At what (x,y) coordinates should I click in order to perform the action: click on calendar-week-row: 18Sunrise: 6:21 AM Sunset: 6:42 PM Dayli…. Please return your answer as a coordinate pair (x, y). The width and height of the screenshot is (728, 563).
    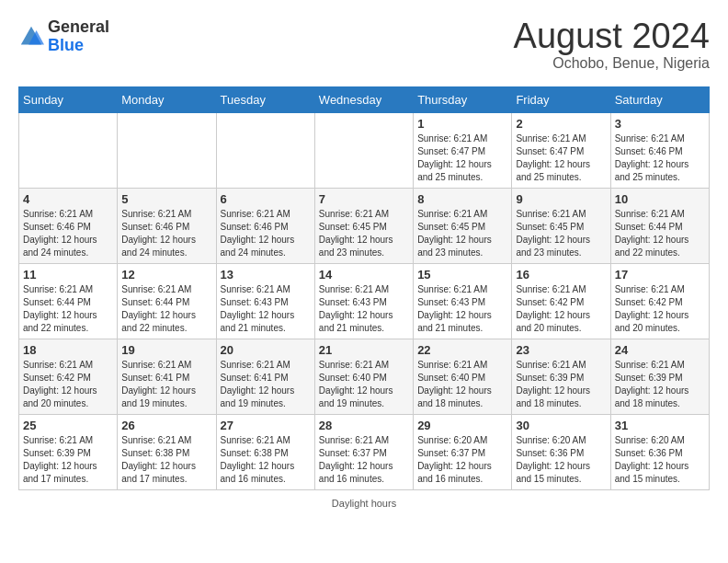
    Looking at the image, I should click on (364, 377).